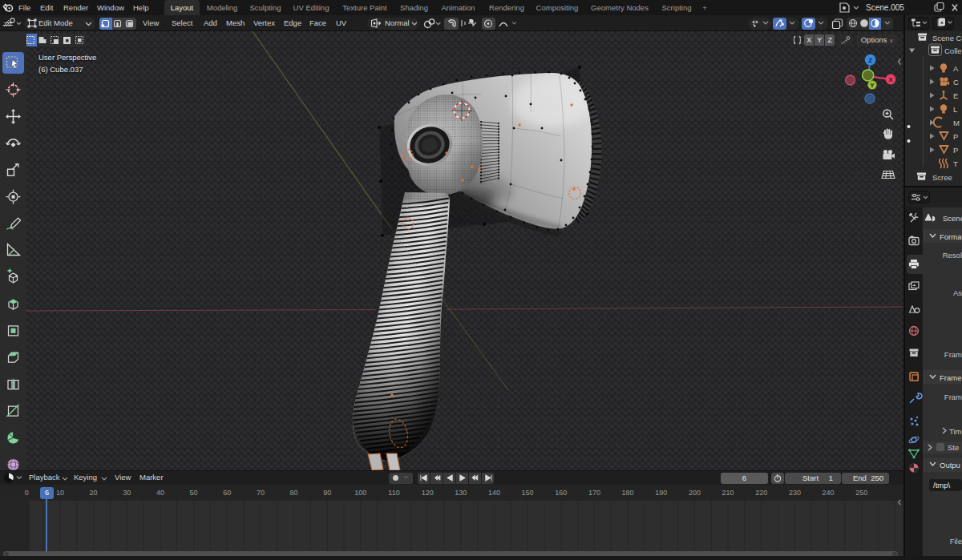  I want to click on svg-text: Outpu, so click(950, 465).